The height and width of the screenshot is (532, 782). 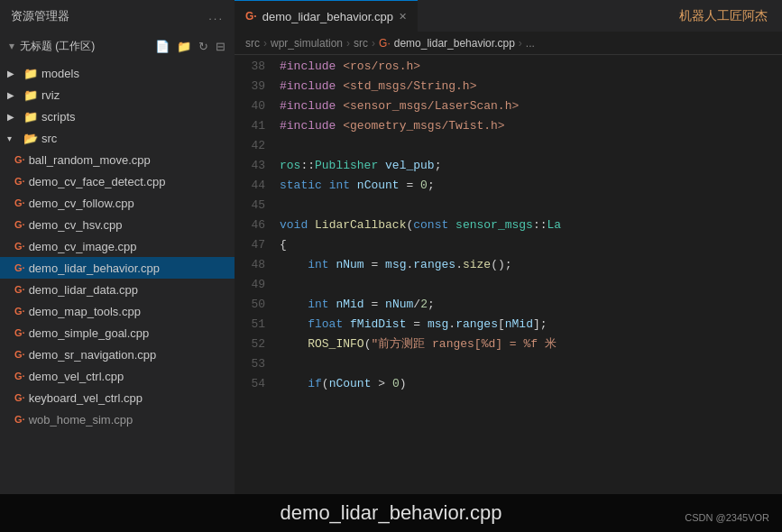 I want to click on file-cv-hsv: G· demo_cv_hsv.cpp, so click(x=117, y=225).